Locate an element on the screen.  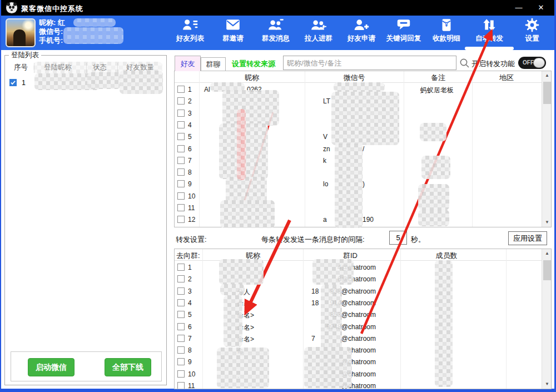
login-buttons-box: 启动微信 全部下线 is located at coordinates (86, 366).